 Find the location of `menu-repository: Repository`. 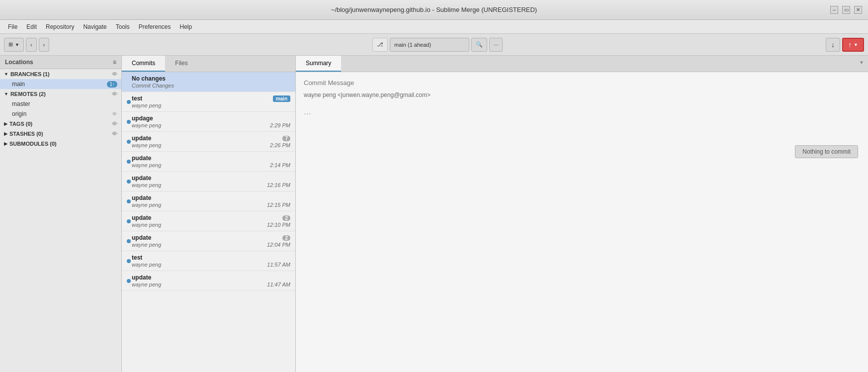

menu-repository: Repository is located at coordinates (60, 27).